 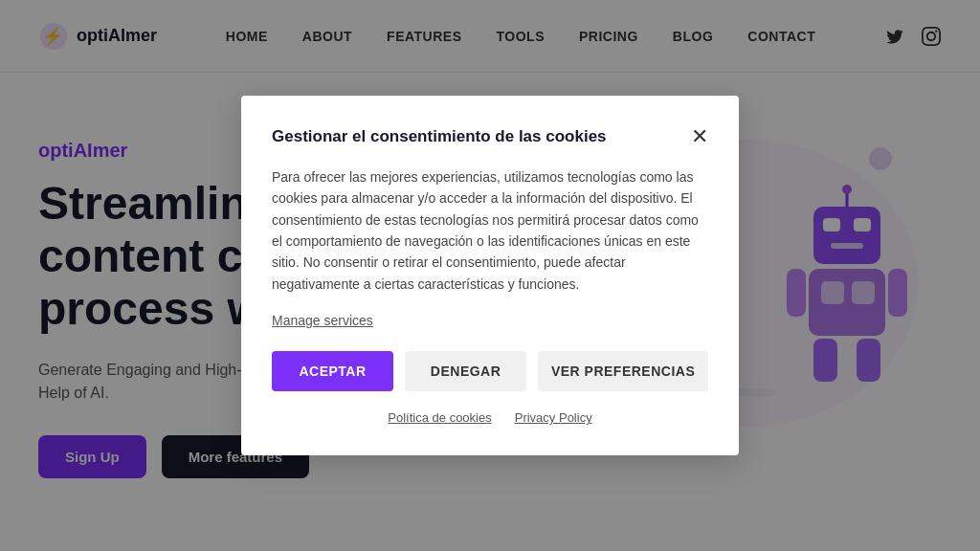 What do you see at coordinates (490, 231) in the screenshot?
I see `cookie-body-text: Para ofrecer las mejores experiencias, u…` at bounding box center [490, 231].